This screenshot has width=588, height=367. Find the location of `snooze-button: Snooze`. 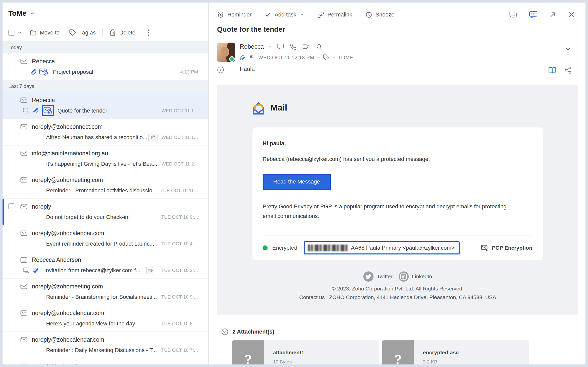

snooze-button: Snooze is located at coordinates (380, 15).